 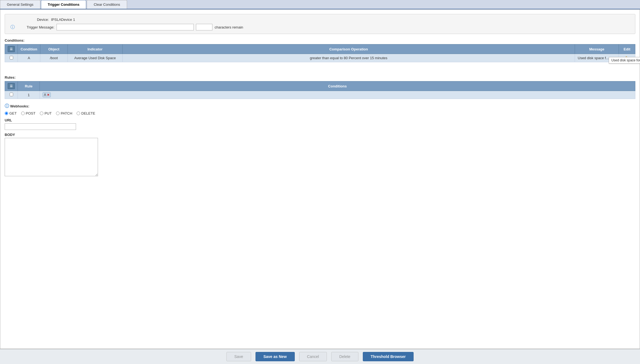 What do you see at coordinates (11, 113) in the screenshot?
I see `method-get: GET` at bounding box center [11, 113].